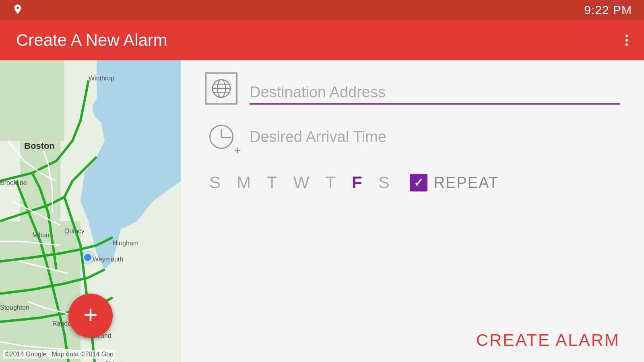 This screenshot has width=644, height=362. I want to click on add-alarm-fab: +, so click(91, 316).